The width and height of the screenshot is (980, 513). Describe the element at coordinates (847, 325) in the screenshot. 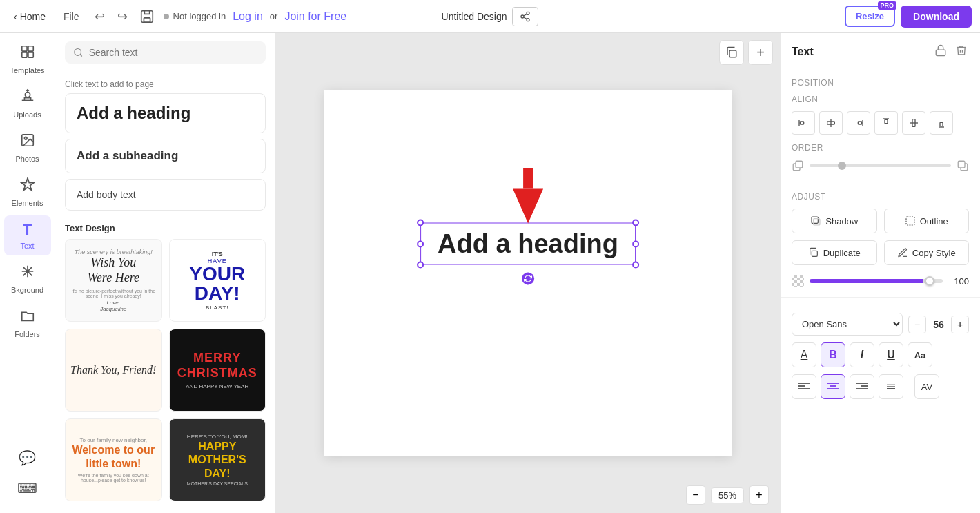

I see `font-select: Open Sans` at that location.